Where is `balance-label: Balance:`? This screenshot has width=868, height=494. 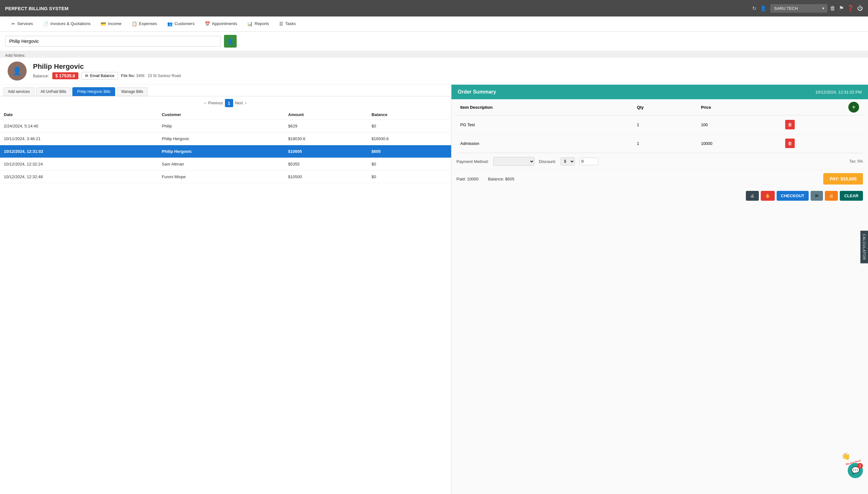 balance-label: Balance: is located at coordinates (41, 76).